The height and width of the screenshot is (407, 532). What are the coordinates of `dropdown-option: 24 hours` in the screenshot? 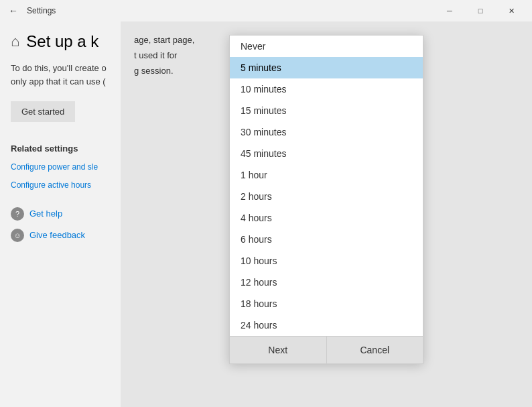 It's located at (326, 325).